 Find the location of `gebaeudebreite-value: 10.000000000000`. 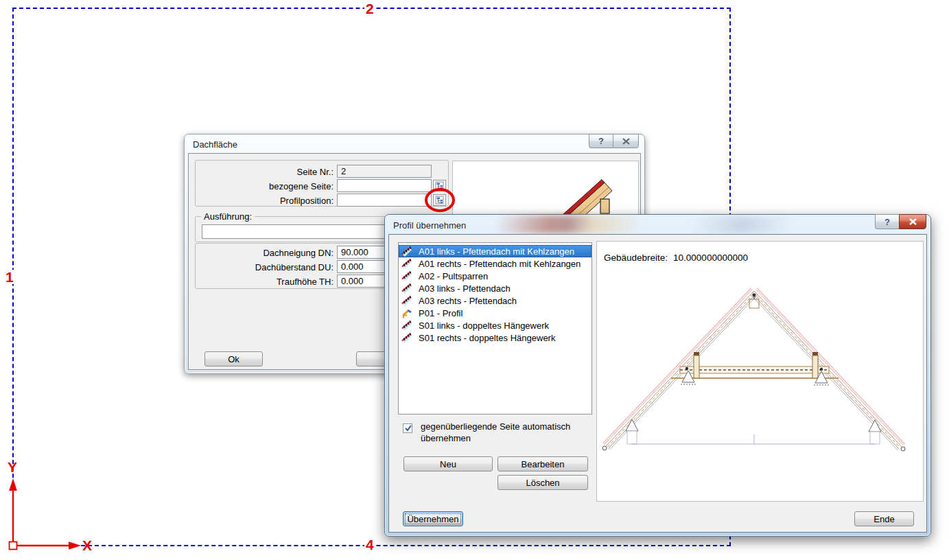

gebaeudebreite-value: 10.000000000000 is located at coordinates (711, 258).